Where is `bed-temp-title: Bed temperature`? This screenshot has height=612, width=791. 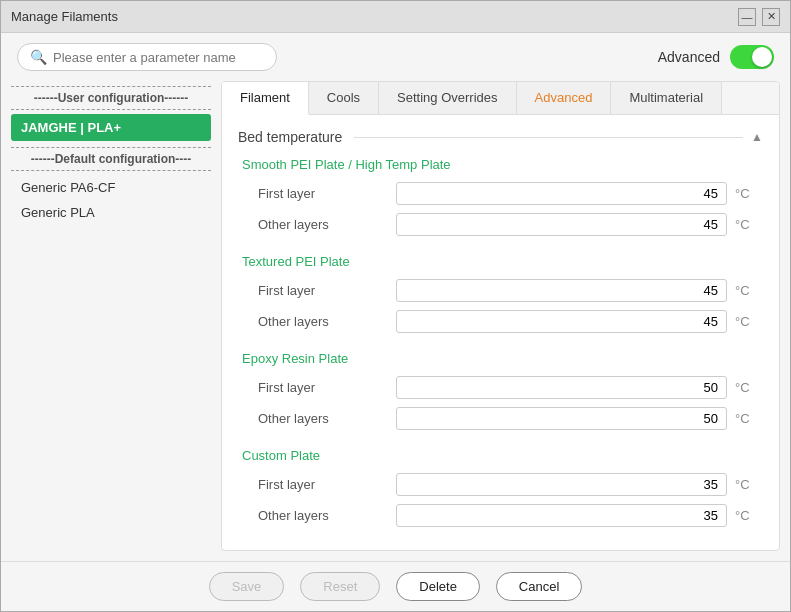
bed-temp-title: Bed temperature is located at coordinates (296, 137).